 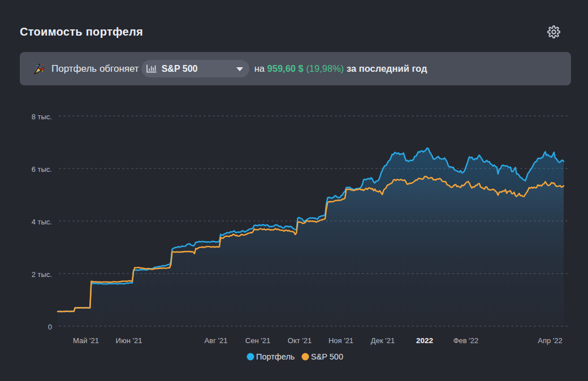 I want to click on svg-text: S&P 500, so click(x=327, y=357).